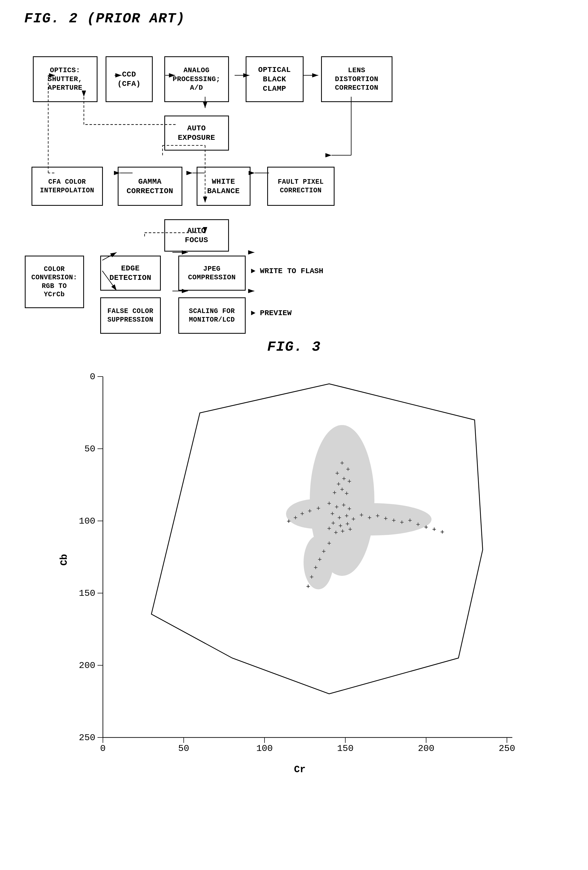  What do you see at coordinates (300, 770) in the screenshot?
I see `fig3-x-axis-label: Cr` at bounding box center [300, 770].